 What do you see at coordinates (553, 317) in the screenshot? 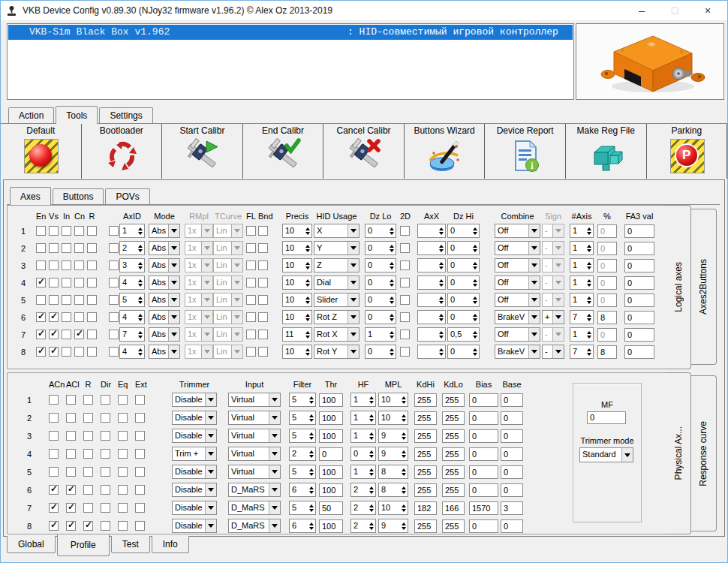
I see `sign-select: +` at bounding box center [553, 317].